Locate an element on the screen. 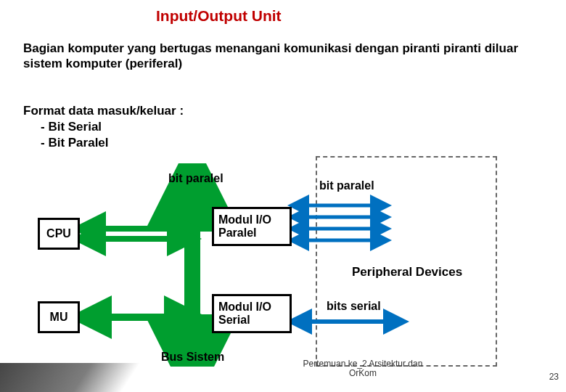 The image size is (566, 392). decorative-swoosh is located at coordinates (87, 377).